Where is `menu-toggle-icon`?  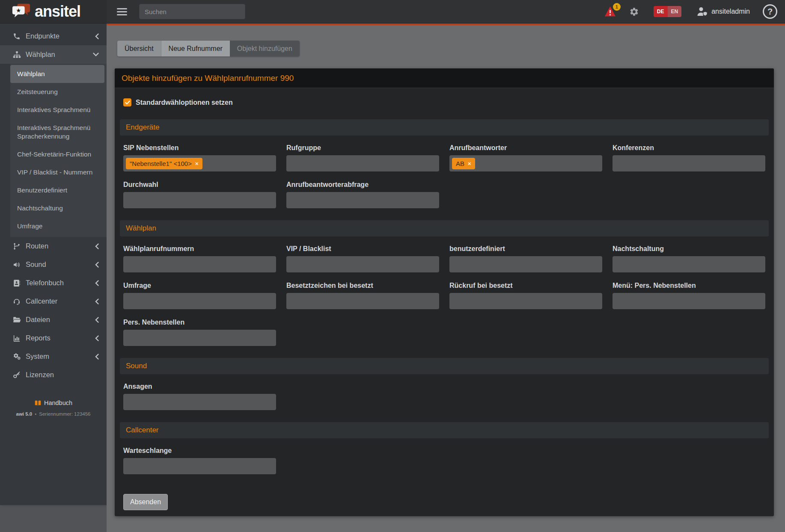
menu-toggle-icon is located at coordinates (122, 12).